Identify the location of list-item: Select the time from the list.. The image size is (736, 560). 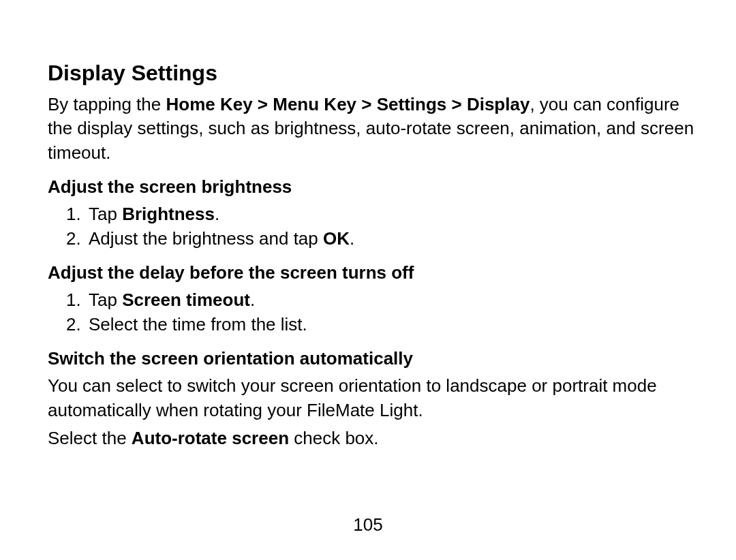
(390, 324).